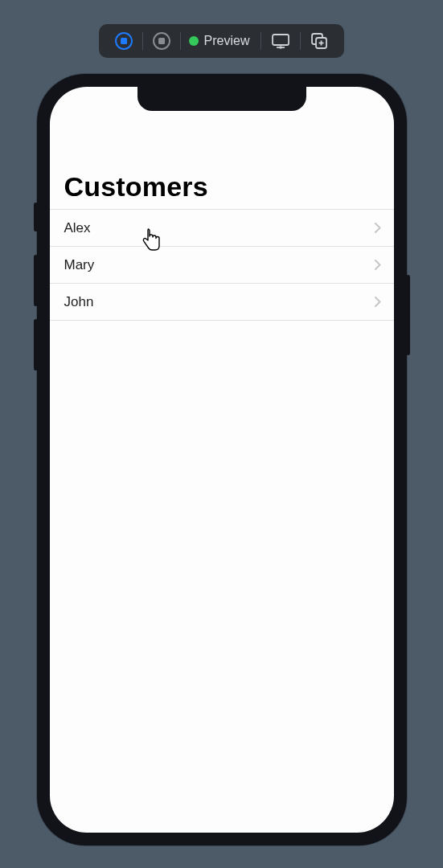 Image resolution: width=443 pixels, height=868 pixels. What do you see at coordinates (80, 265) in the screenshot?
I see `customer-name: Mary` at bounding box center [80, 265].